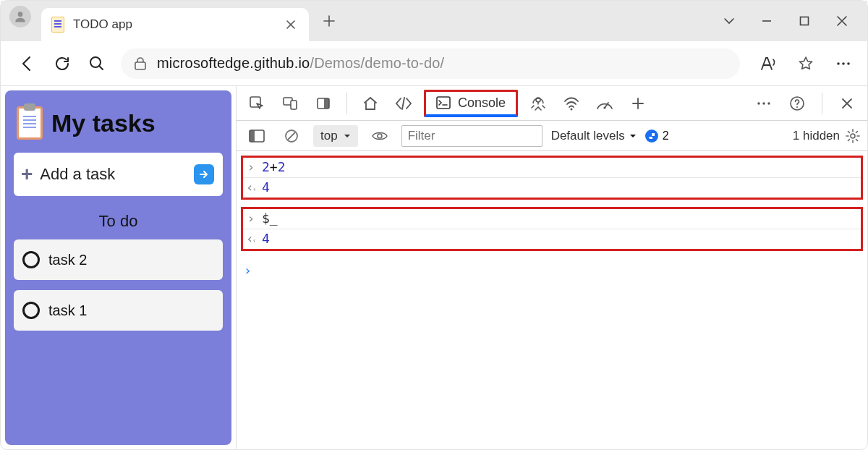 This screenshot has width=868, height=450. I want to click on tab-title: TODO app, so click(174, 25).